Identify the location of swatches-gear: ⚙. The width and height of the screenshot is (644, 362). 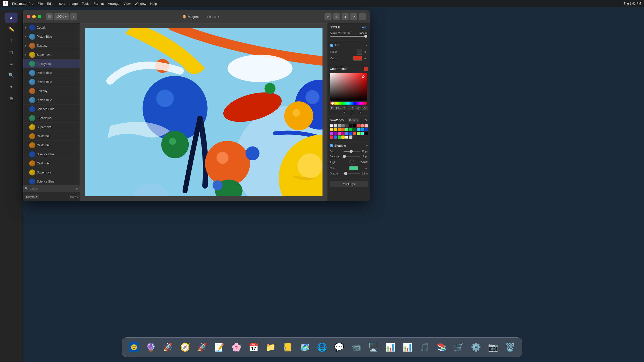
(366, 120).